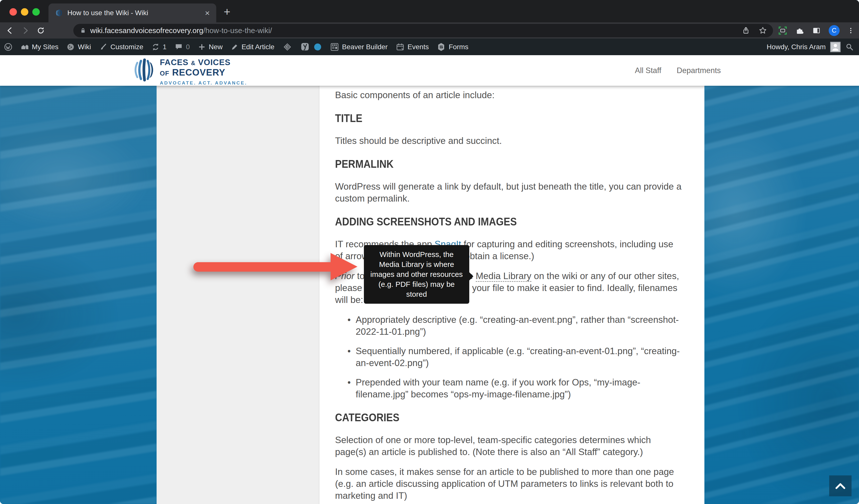 This screenshot has width=859, height=504. I want to click on user-avatar, so click(835, 47).